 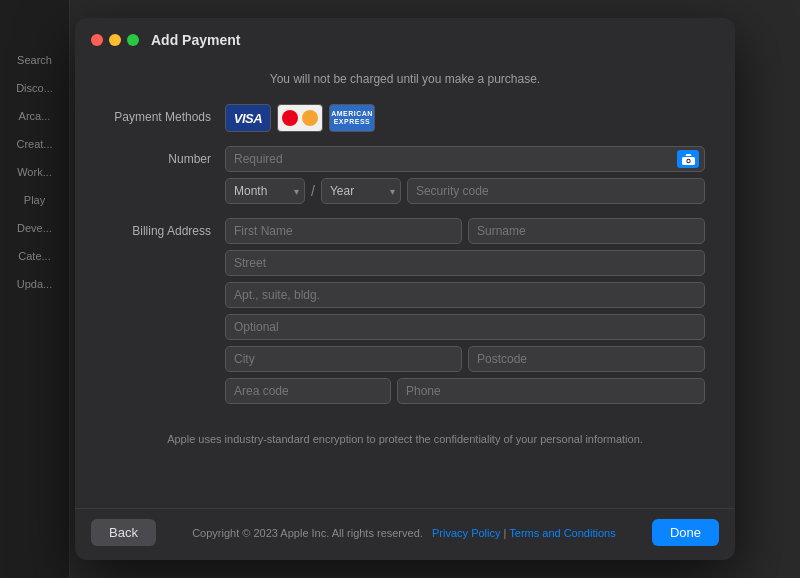 I want to click on year-select: Year 202320242025 202620272028 20292030, so click(x=361, y=191).